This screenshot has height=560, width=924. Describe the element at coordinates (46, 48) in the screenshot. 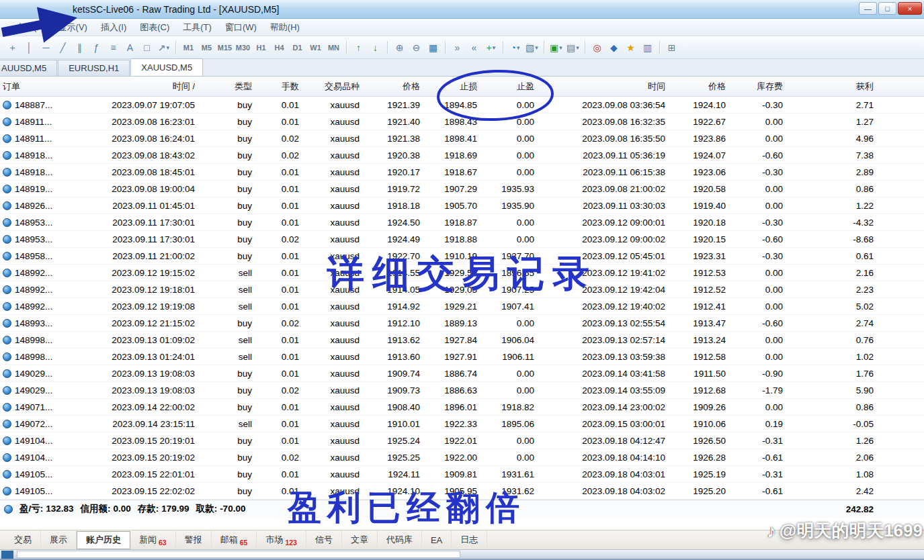

I see `horizontal-line-icon: ─` at that location.